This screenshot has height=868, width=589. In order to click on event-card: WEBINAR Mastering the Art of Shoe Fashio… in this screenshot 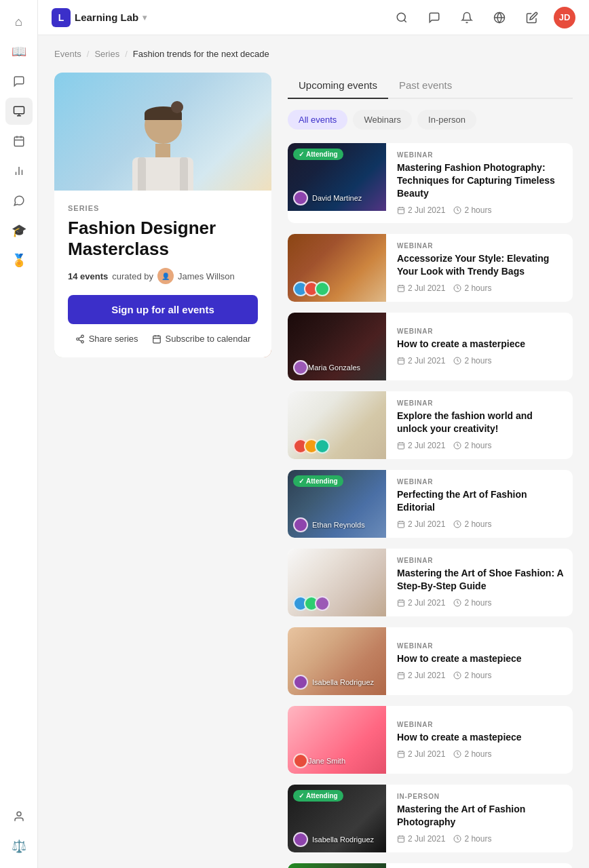, I will do `click(430, 583)`.